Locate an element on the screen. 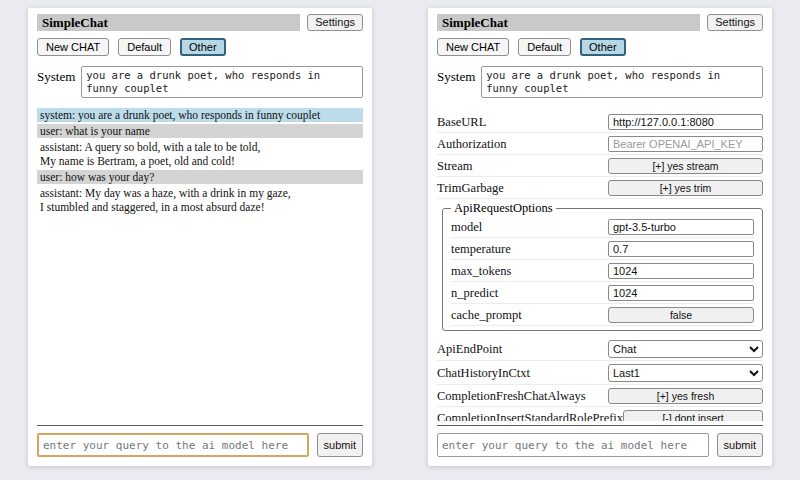  settings-rows-bottom: ApiEndPointChatChatHistoryInCtxtLast1Com… is located at coordinates (600, 380).